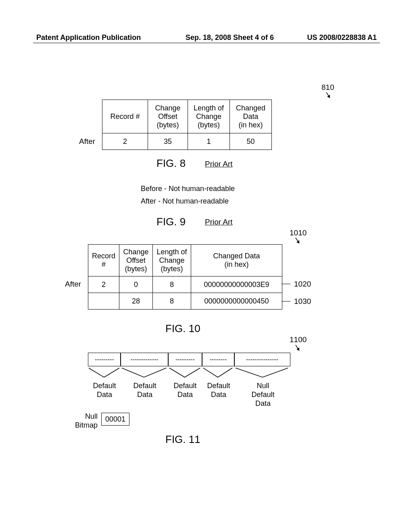  I want to click on header-center: Sep. 18, 2008 Sheet 4 of 6, so click(230, 38).